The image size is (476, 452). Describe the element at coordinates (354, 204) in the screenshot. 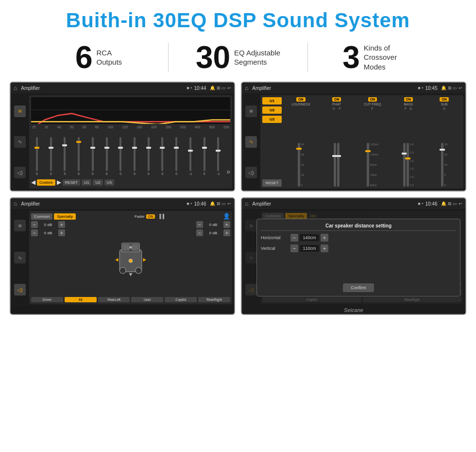

I see `dist-status-bar: ⌂ Amplifier ■ • 10:46 🔔 ⊠ ▭ ↩` at that location.